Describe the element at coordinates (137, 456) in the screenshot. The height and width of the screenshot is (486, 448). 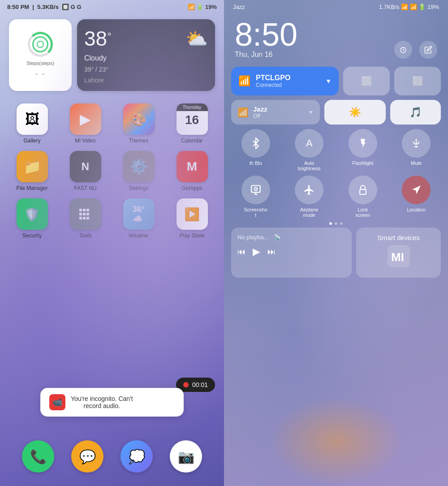
I see `dock-bubble: 💭` at that location.